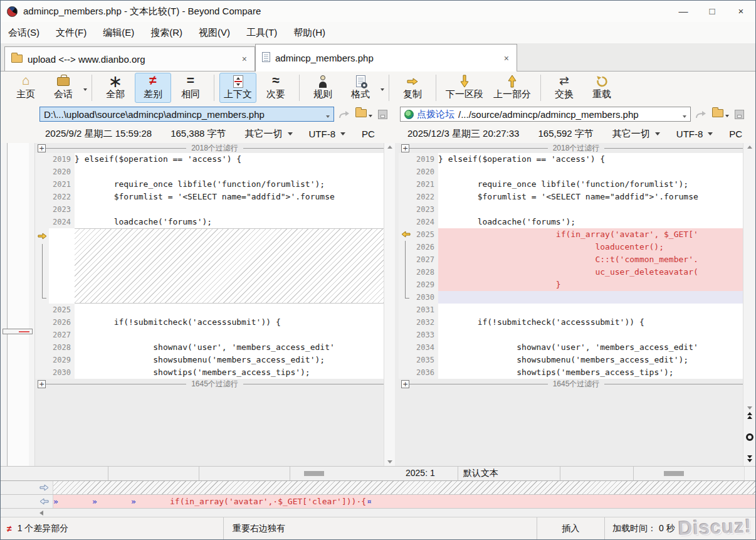 The width and height of the screenshot is (756, 540). Describe the element at coordinates (191, 88) in the screenshot. I see `same-button: =相同` at that location.